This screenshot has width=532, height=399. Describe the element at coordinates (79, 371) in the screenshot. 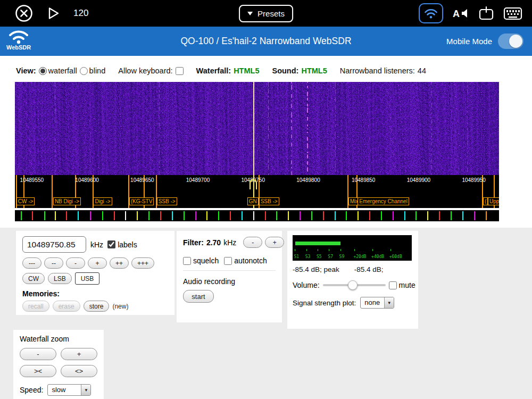

I see `zoom-full-button: <>` at that location.